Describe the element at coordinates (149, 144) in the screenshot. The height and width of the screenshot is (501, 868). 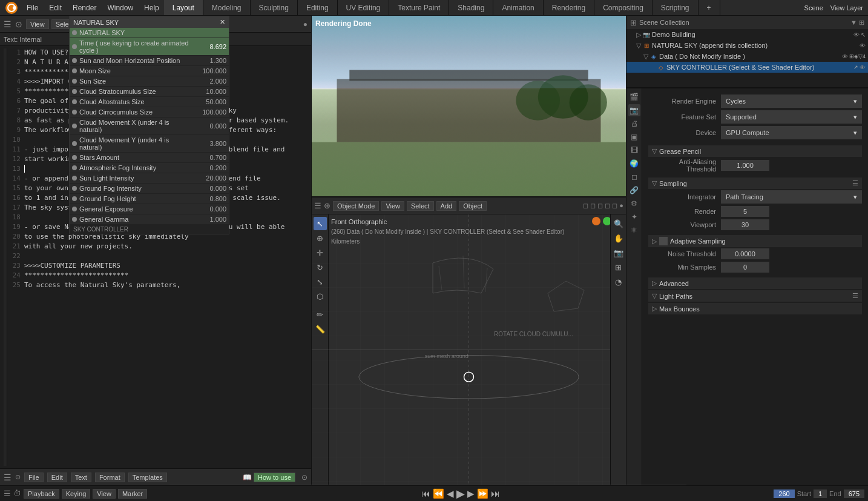
I see `dropdown-row-9: Cloud Movement Y (under 4 is natural)3.8…` at that location.